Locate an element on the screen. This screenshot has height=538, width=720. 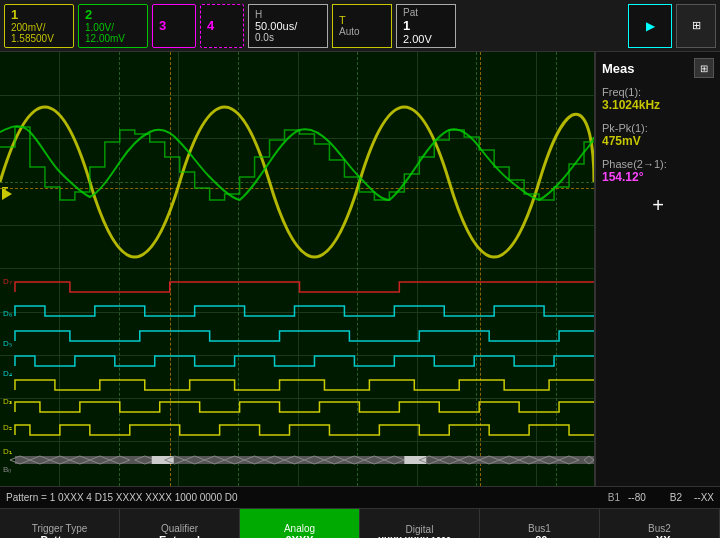
qualifier-button: Qualifier Entered is located at coordinates (180, 524).